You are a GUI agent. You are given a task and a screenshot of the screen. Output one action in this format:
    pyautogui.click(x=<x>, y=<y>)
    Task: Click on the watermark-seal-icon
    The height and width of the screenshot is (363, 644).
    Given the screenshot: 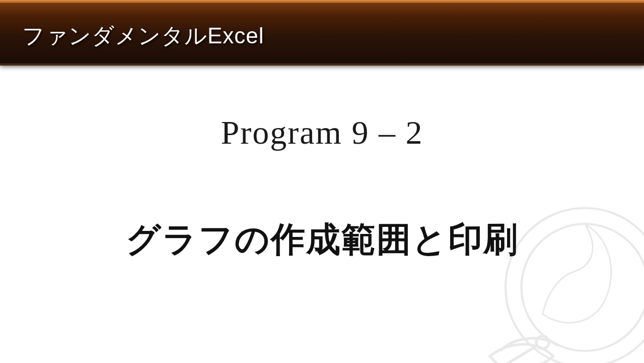 What is the action you would take?
    pyautogui.click(x=548, y=272)
    